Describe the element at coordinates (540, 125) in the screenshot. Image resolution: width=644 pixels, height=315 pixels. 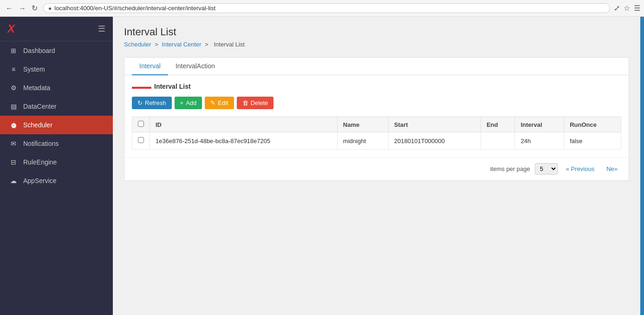
I see `column-interval: Interval` at that location.